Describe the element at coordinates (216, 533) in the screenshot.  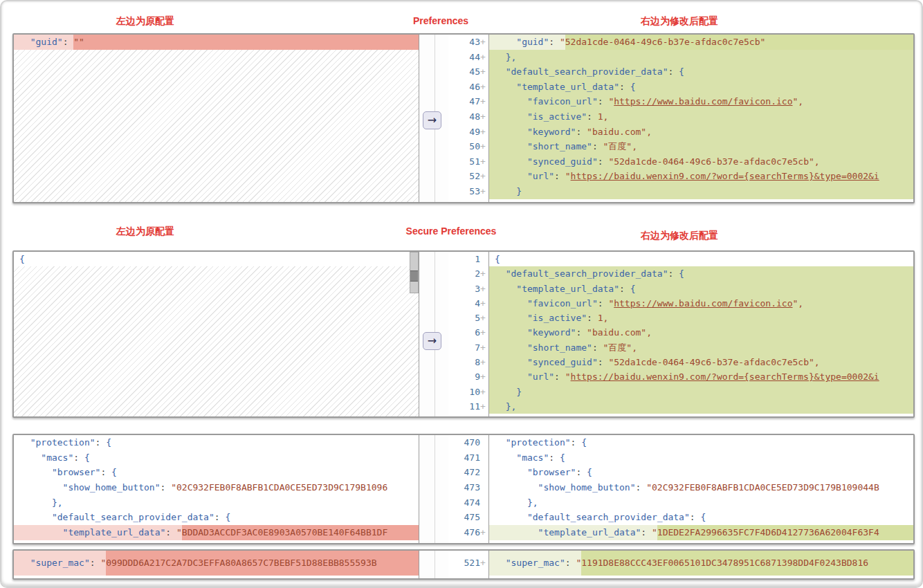
I see `code-row: "template_url_data": "BDDAD3ACCDF3AC0E89…` at that location.